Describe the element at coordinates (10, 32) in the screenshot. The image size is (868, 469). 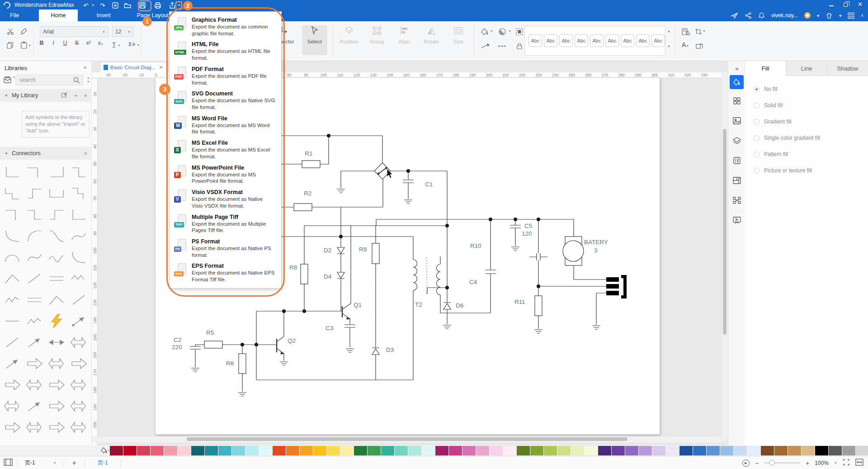
I see `cut-icon` at that location.